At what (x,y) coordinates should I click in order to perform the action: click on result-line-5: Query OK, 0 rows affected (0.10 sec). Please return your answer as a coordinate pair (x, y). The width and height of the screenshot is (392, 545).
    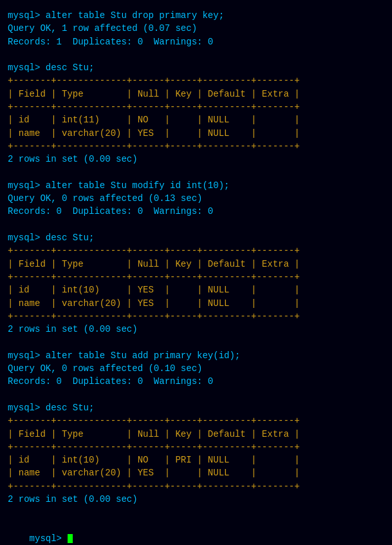
    Looking at the image, I should click on (196, 368).